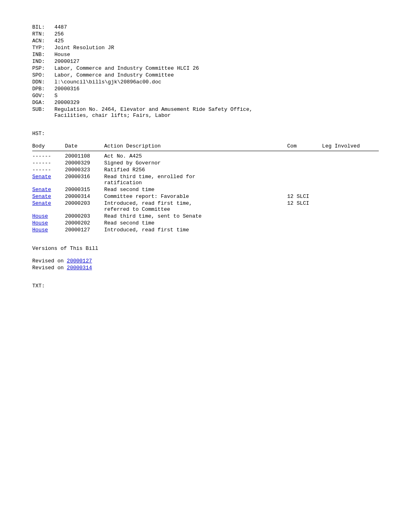 The image size is (411, 532). What do you see at coordinates (44, 102) in the screenshot?
I see `dga-label: DGA:` at bounding box center [44, 102].